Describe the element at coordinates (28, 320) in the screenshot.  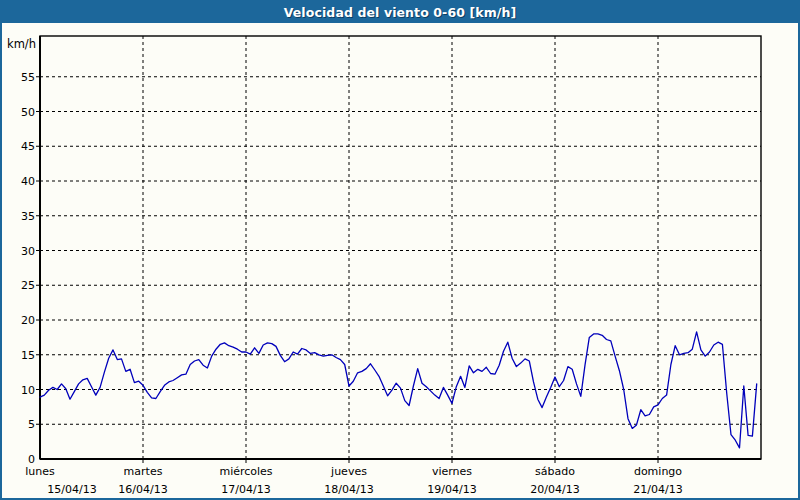
I see `y-tick-label: 20` at that location.